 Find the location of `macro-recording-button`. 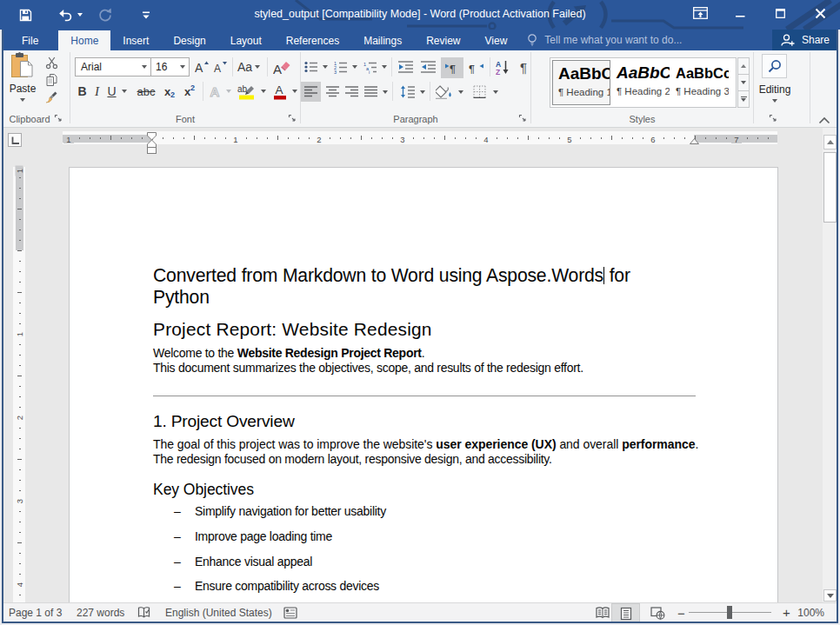

macro-recording-button is located at coordinates (290, 613).